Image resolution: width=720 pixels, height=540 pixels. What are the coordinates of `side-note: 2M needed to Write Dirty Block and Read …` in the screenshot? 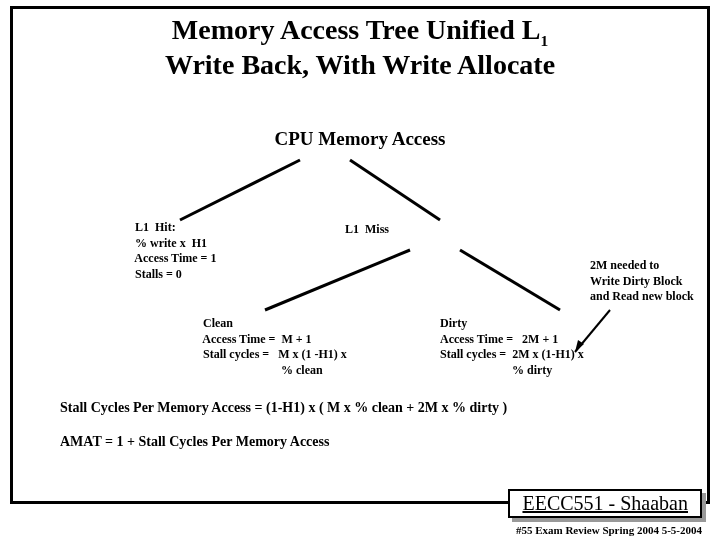 It's located at (642, 282).